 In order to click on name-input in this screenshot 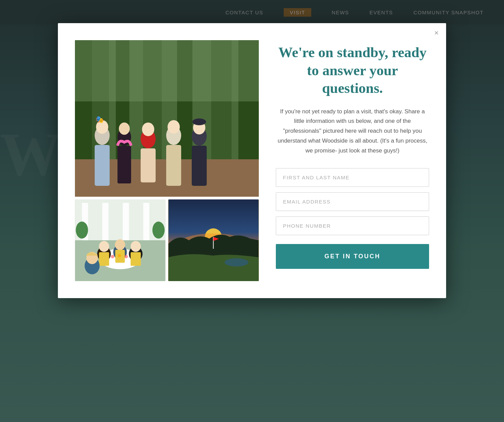, I will do `click(352, 178)`.